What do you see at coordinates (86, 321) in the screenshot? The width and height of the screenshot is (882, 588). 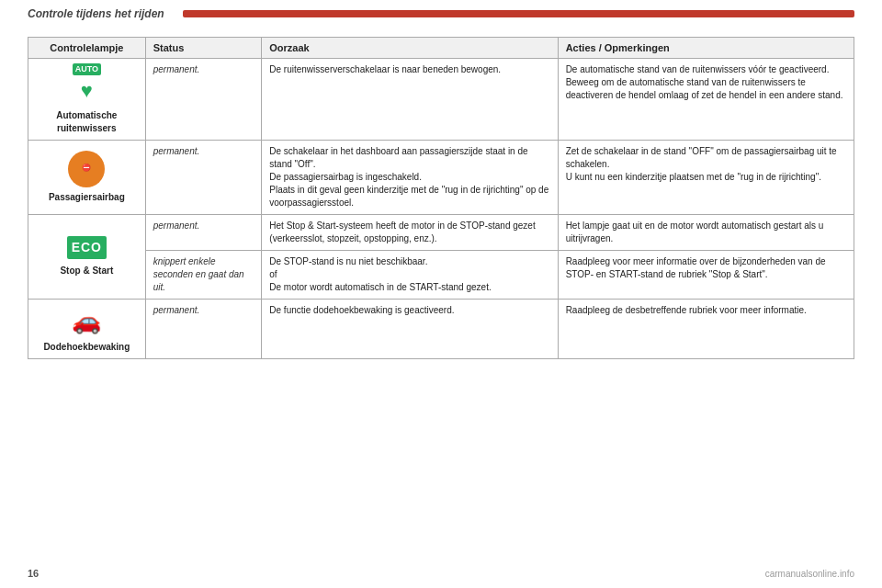 I see `parking-icon: 🚗` at bounding box center [86, 321].